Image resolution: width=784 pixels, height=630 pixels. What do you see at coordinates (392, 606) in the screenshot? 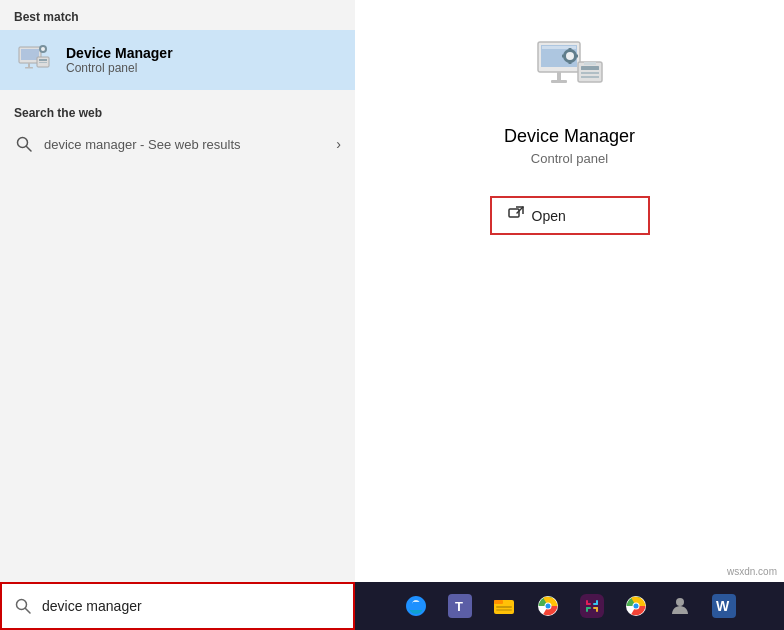
I see `taskbar: T` at bounding box center [392, 606].